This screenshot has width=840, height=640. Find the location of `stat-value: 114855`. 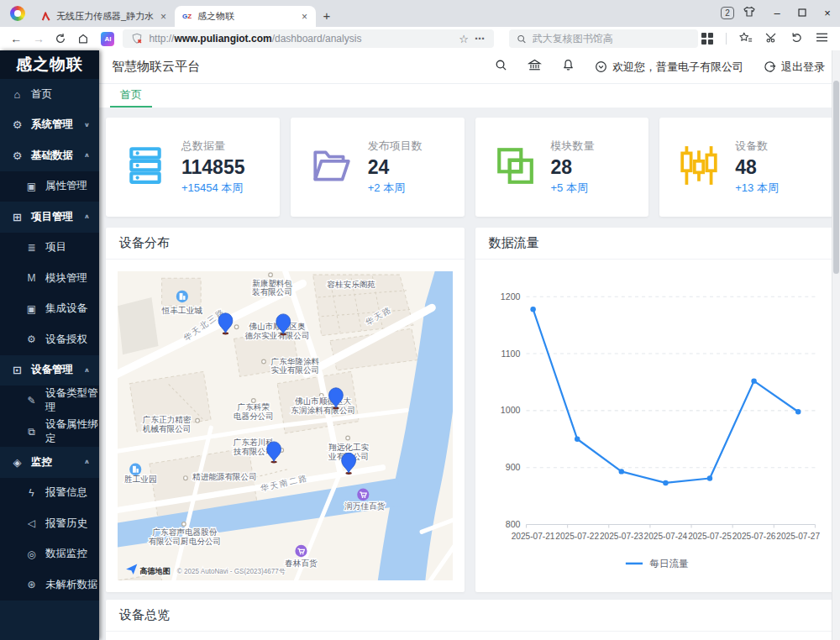

stat-value: 114855 is located at coordinates (213, 167).